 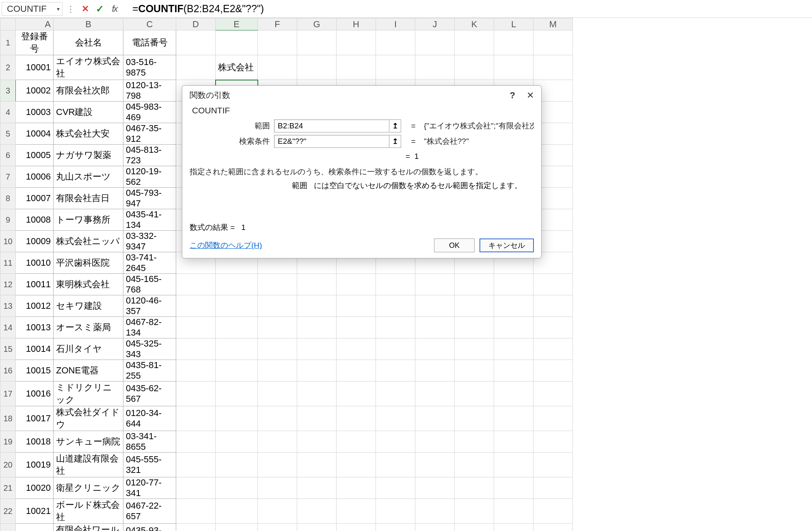 What do you see at coordinates (332, 141) in the screenshot?
I see `arg-criteria-input: E2&"??"` at bounding box center [332, 141].